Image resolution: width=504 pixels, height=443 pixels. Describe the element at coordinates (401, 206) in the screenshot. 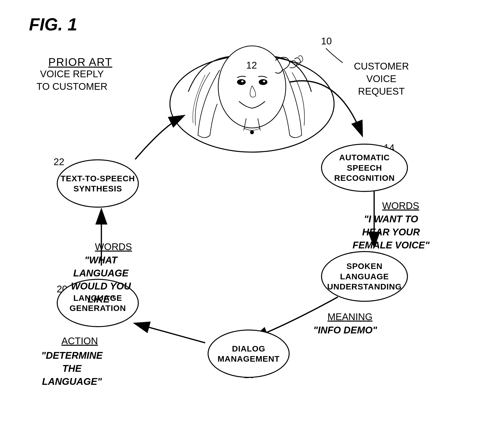

I see `words-right-label: WORDS` at that location.